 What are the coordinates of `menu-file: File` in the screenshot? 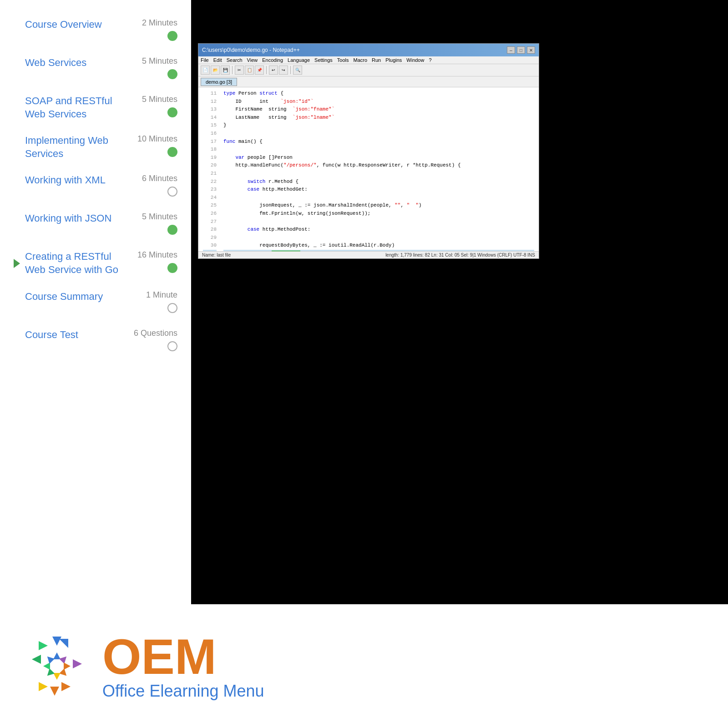 It's located at (205, 60).